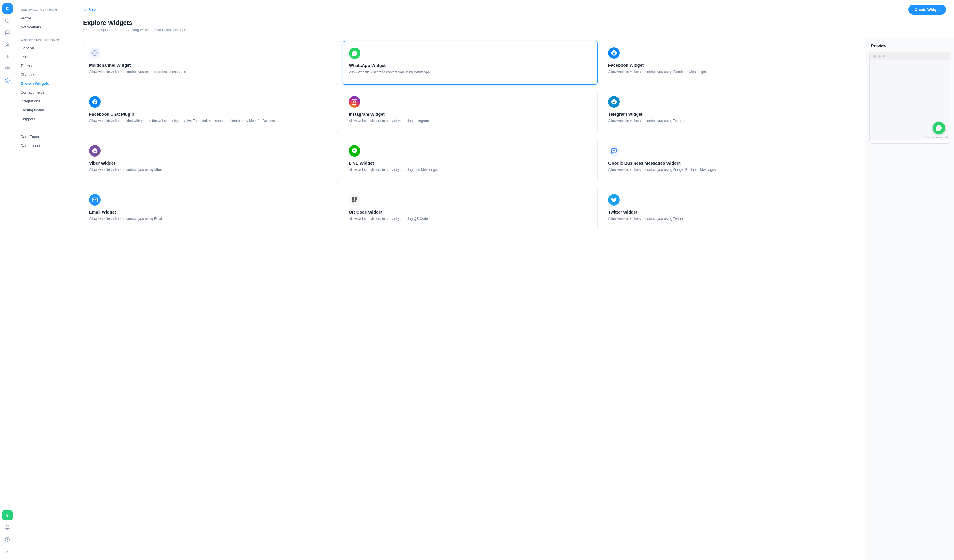 The image size is (954, 560). I want to click on nav-item-integrations: Integrations, so click(45, 101).